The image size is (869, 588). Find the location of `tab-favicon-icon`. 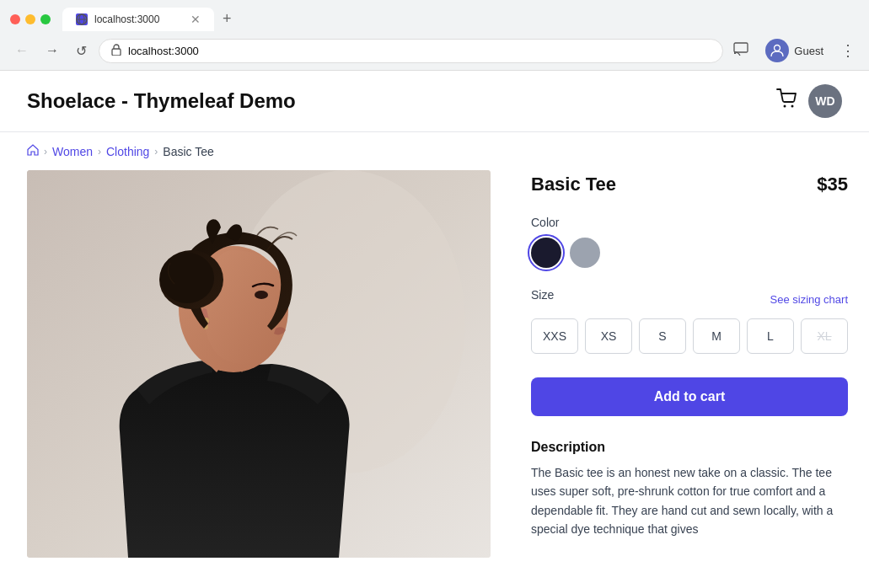

tab-favicon-icon is located at coordinates (82, 19).